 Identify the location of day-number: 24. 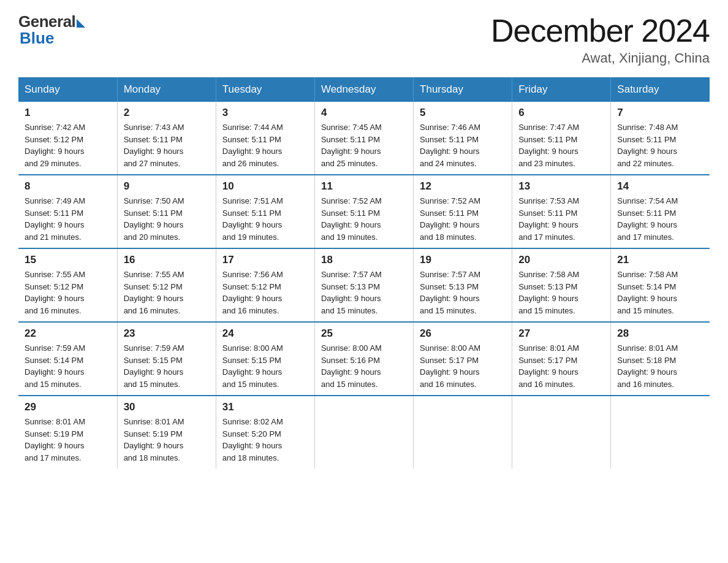
(265, 334).